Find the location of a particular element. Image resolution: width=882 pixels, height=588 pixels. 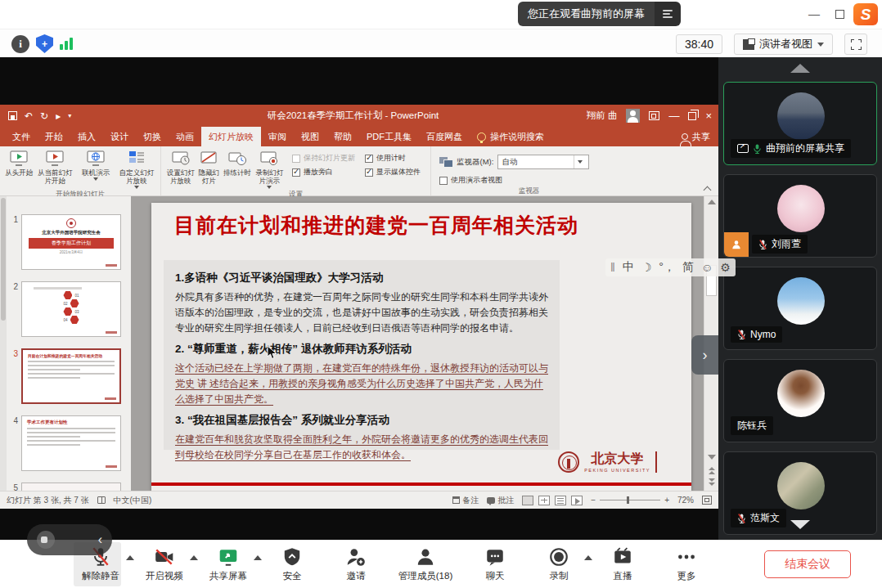

zoom-percentage: 72% is located at coordinates (686, 500).